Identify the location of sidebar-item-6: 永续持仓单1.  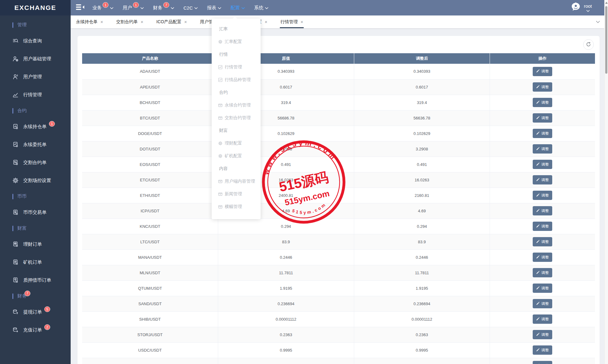
(35, 127).